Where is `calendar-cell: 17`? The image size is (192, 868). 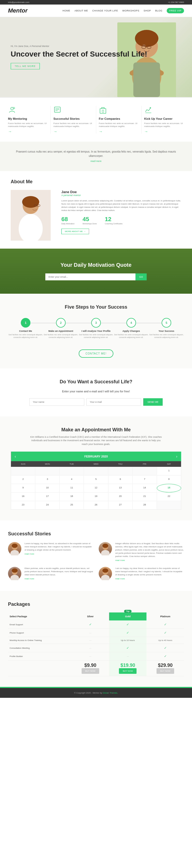
calendar-cell: 17 is located at coordinates (47, 497).